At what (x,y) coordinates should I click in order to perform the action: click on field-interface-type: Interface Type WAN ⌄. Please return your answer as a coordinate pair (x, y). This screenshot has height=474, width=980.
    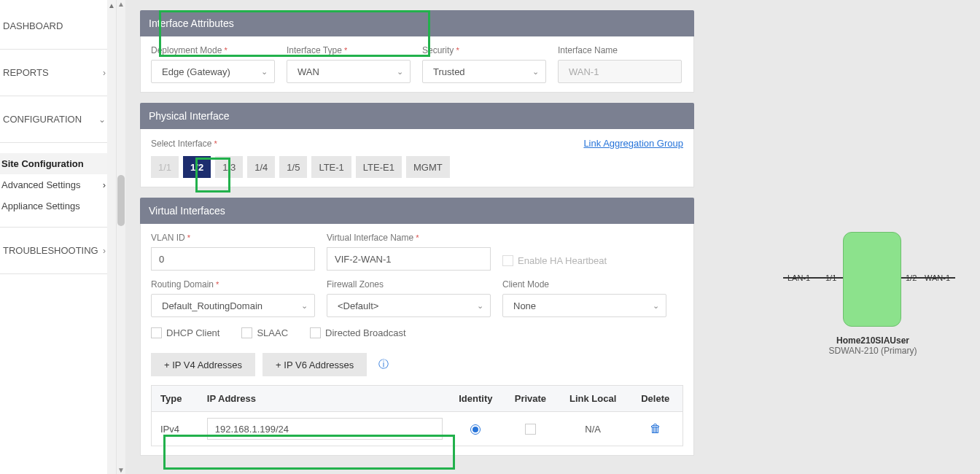
    Looking at the image, I should click on (349, 64).